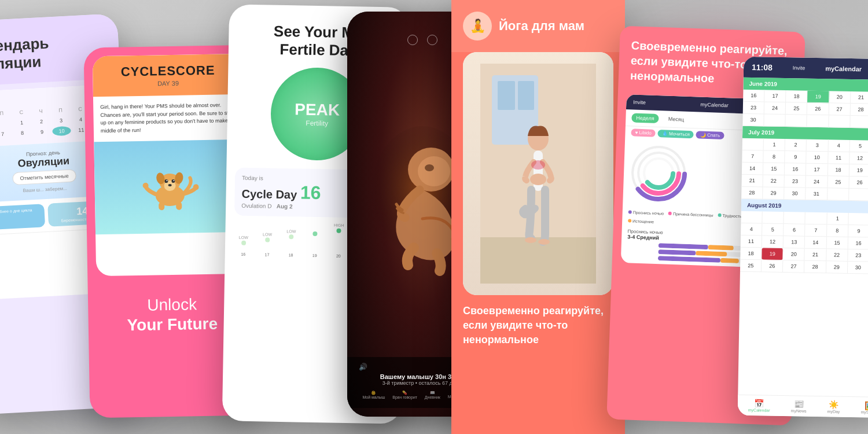 The image size is (868, 434). Describe the element at coordinates (844, 68) in the screenshot. I see `card7-app-title: myCalendar` at that location.